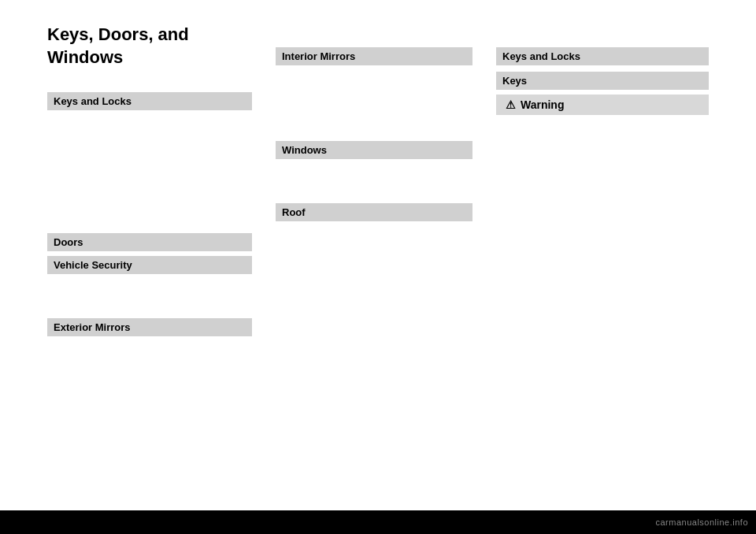 The width and height of the screenshot is (756, 534). I want to click on watermark-text: carmanualsonline.info, so click(702, 522).